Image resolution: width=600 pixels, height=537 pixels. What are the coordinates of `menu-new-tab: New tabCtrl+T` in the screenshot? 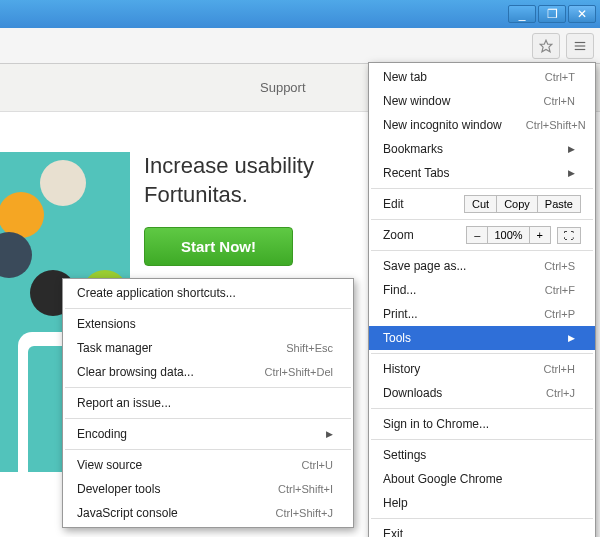 It's located at (482, 77).